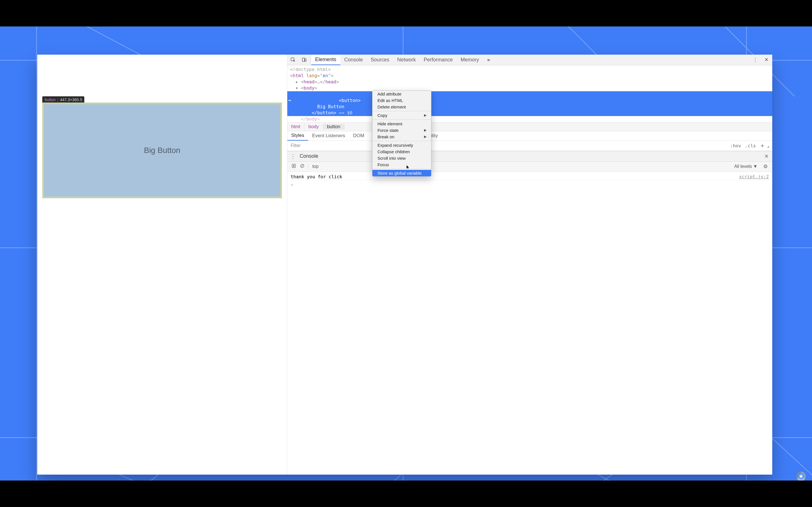  Describe the element at coordinates (296, 146) in the screenshot. I see `filter-input: Filter` at that location.